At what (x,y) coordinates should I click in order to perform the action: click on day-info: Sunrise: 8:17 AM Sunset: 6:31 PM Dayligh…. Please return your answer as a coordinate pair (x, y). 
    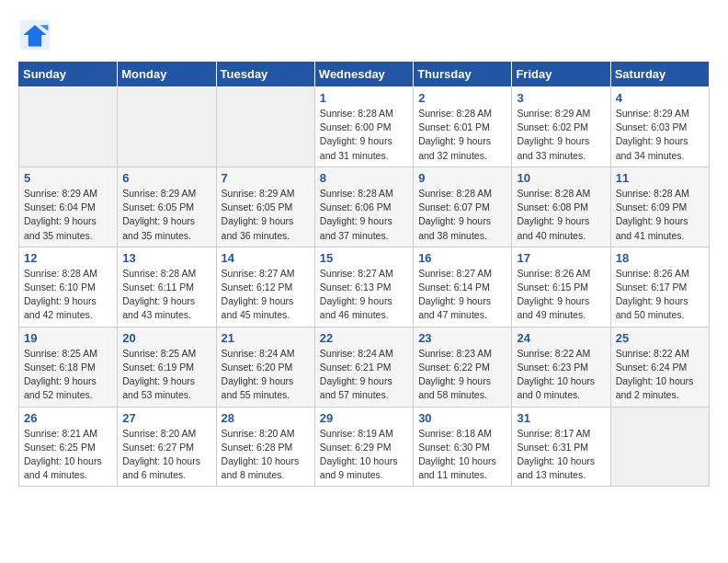
    Looking at the image, I should click on (561, 454).